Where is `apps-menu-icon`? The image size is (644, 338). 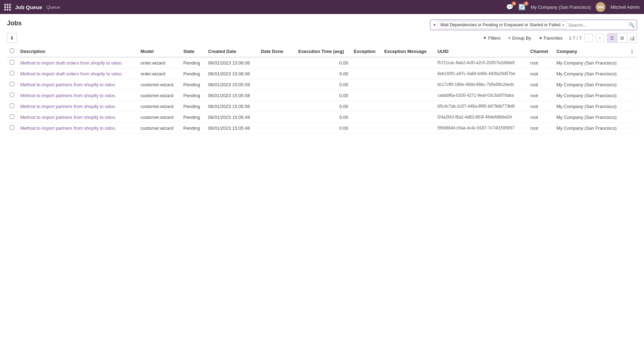
apps-menu-icon is located at coordinates (8, 7).